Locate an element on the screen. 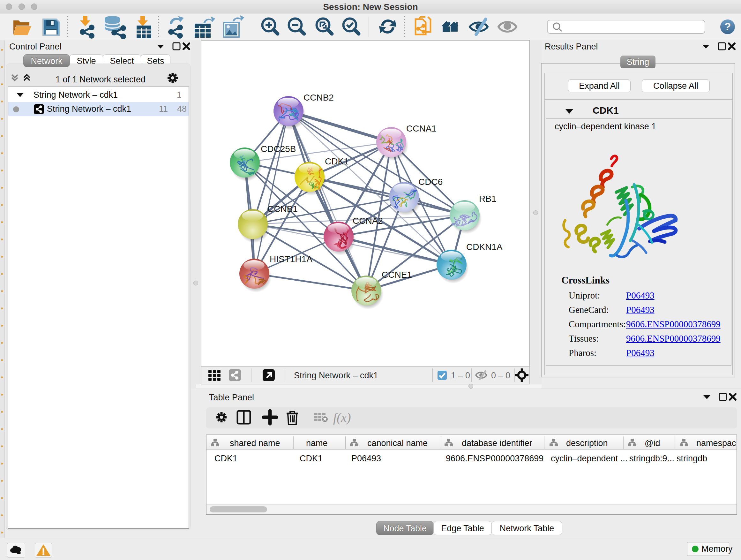 The height and width of the screenshot is (560, 741). svg-text: RB1 is located at coordinates (488, 199).